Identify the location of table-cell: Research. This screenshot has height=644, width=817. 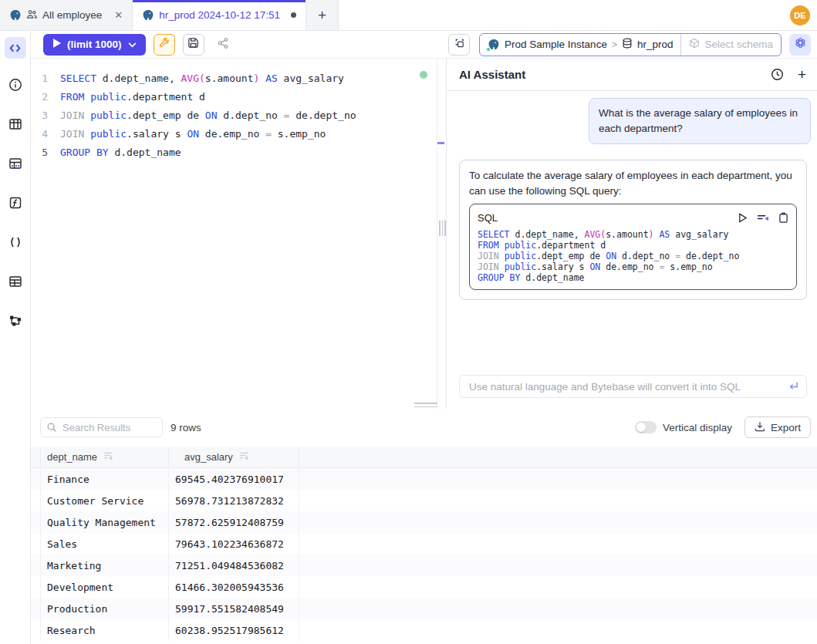
(105, 630).